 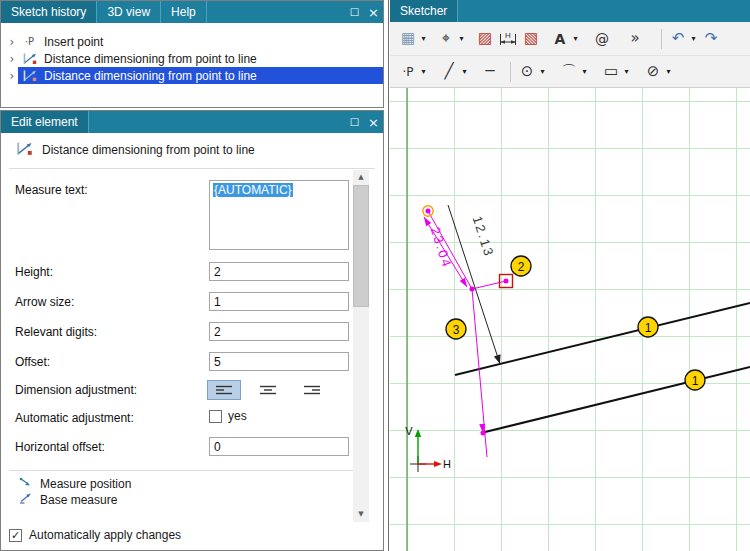 I want to click on dimension-start-point, so click(x=428, y=212).